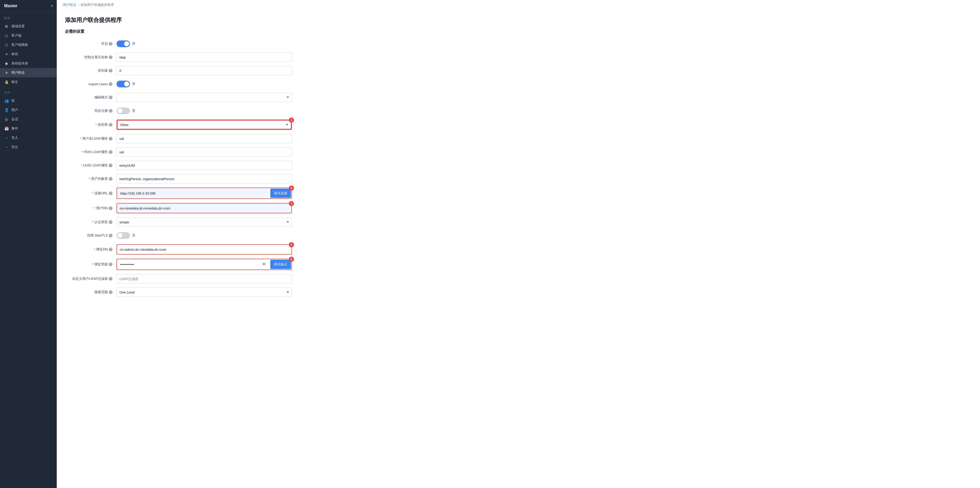  Describe the element at coordinates (204, 179) in the screenshot. I see `user-object-classes-control` at that location.